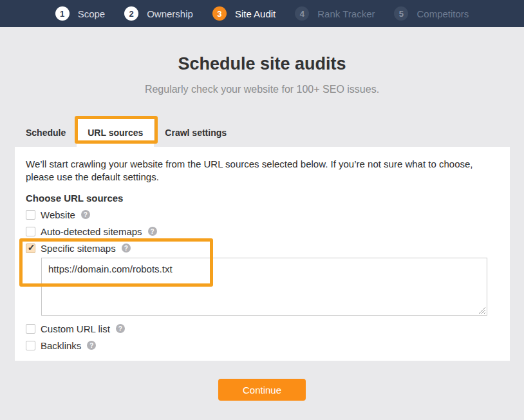 Image resolution: width=524 pixels, height=420 pixels. Describe the element at coordinates (263, 14) in the screenshot. I see `wizard-steps: 1 Scope 2 Ownership 3 Site Audit 4 Rank …` at that location.